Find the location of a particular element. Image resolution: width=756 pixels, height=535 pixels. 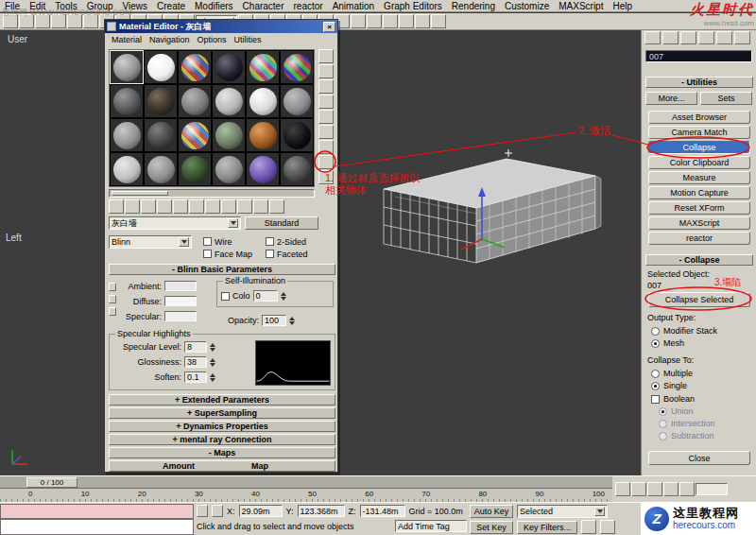

show-end-result-icon is located at coordinates (245, 206).